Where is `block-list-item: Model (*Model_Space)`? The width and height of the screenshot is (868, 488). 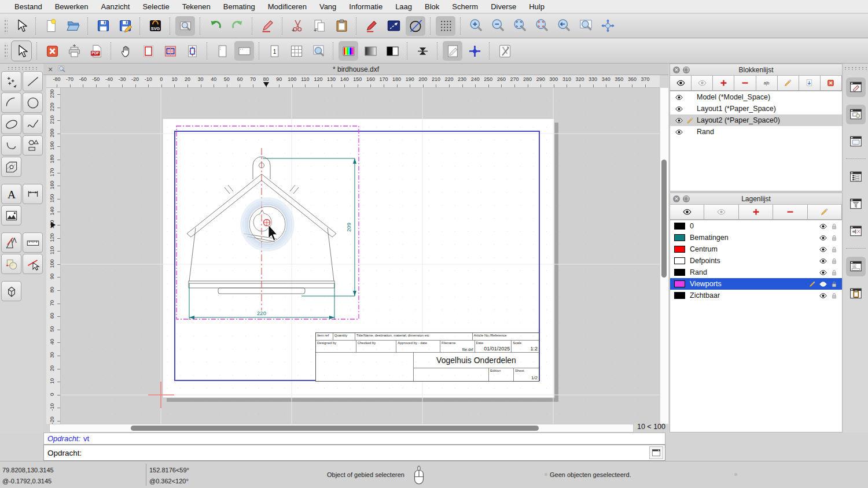
block-list-item: Model (*Model_Space) is located at coordinates (756, 97).